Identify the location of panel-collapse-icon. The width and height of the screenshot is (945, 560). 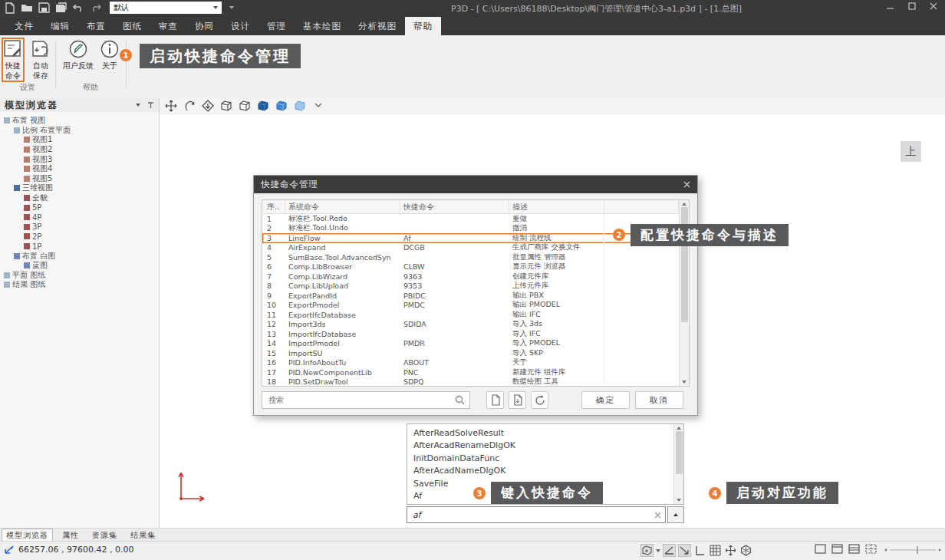
(138, 105).